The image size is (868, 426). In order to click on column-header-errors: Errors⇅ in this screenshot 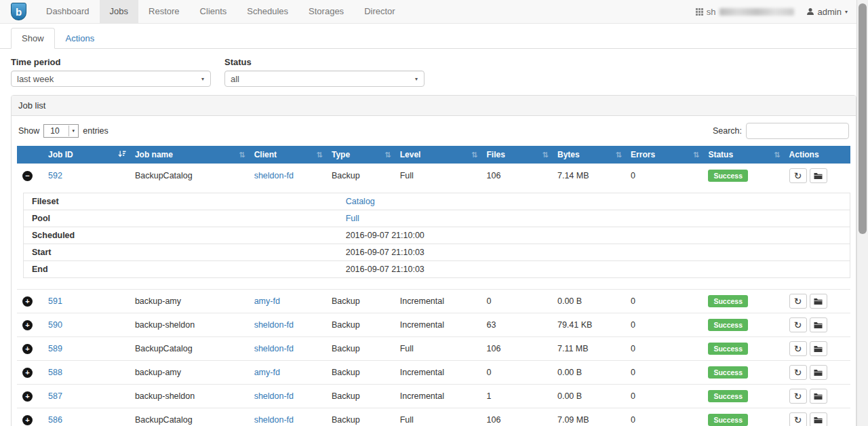, I will do `click(664, 155)`.